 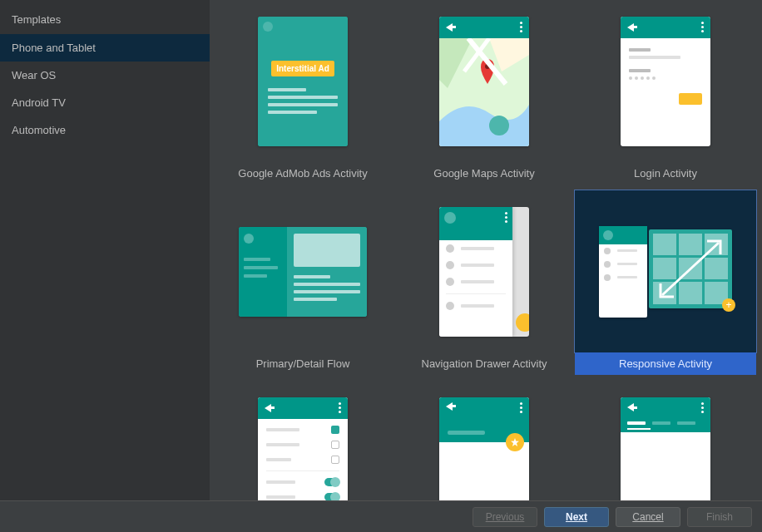 I want to click on template-settings, so click(x=303, y=441).